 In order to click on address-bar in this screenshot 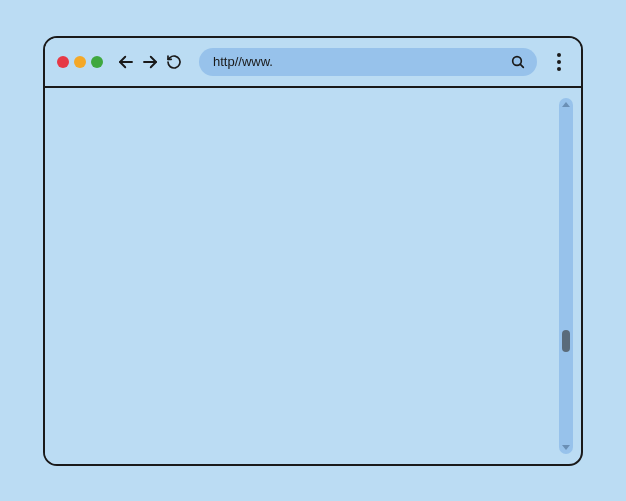, I will do `click(368, 62)`.